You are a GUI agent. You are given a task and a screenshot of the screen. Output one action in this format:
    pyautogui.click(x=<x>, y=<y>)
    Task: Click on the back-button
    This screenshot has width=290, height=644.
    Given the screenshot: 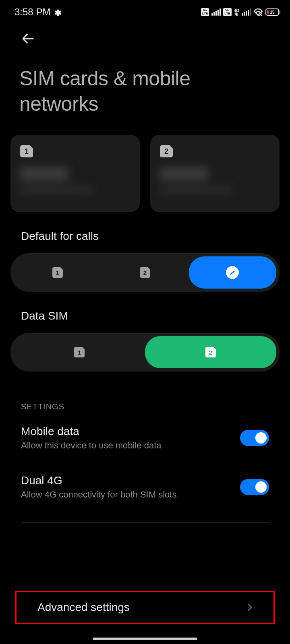 What is the action you would take?
    pyautogui.click(x=145, y=39)
    